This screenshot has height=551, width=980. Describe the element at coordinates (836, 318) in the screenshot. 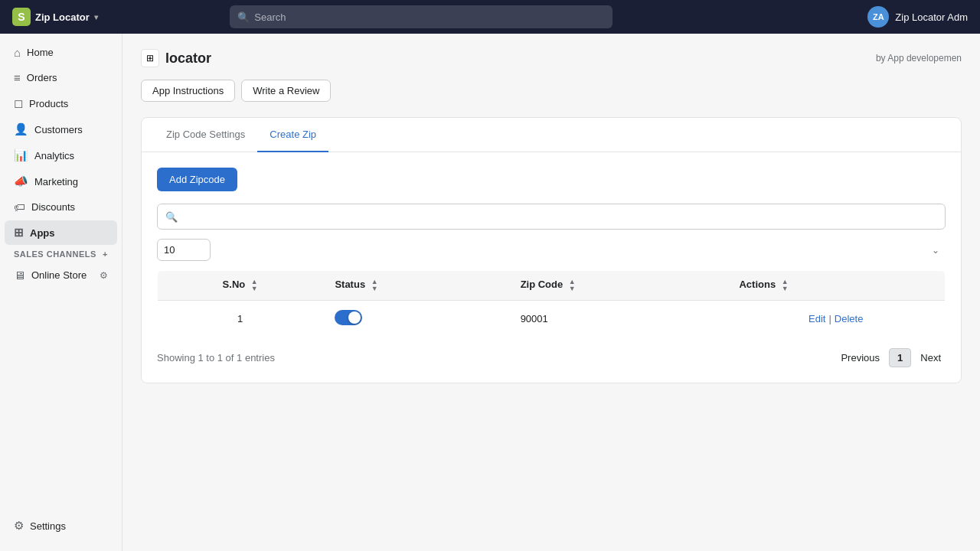

I see `action-links: Edit | Delete` at that location.